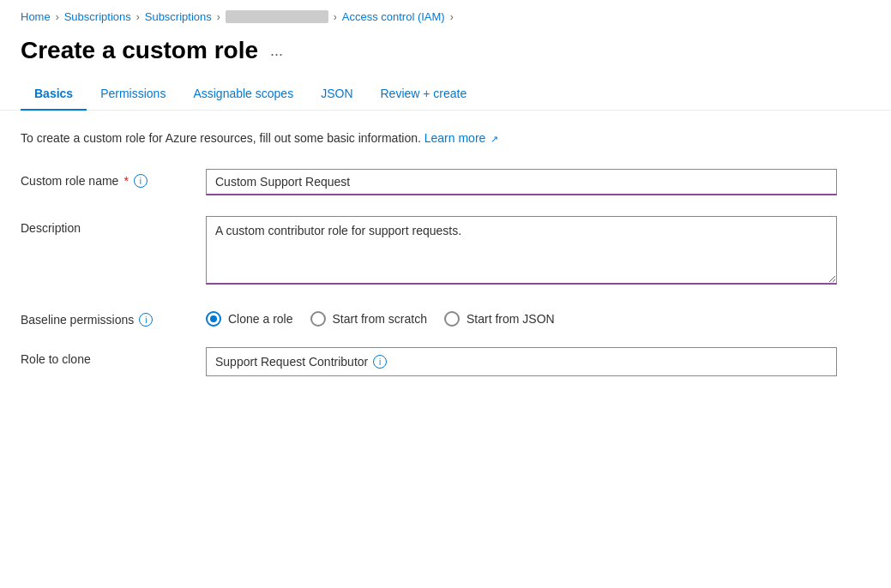 This screenshot has height=588, width=891. What do you see at coordinates (261, 319) in the screenshot?
I see `radio-clone-label: Clone a role` at bounding box center [261, 319].